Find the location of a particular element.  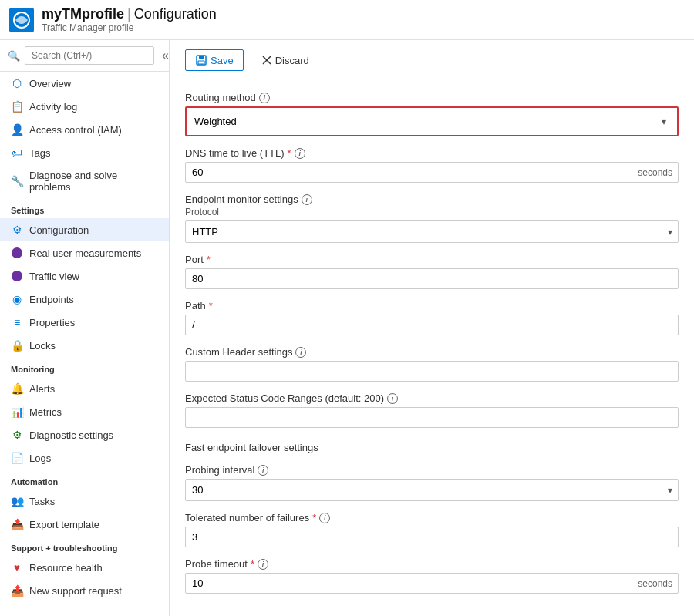

page-title: Configuration is located at coordinates (176, 14).